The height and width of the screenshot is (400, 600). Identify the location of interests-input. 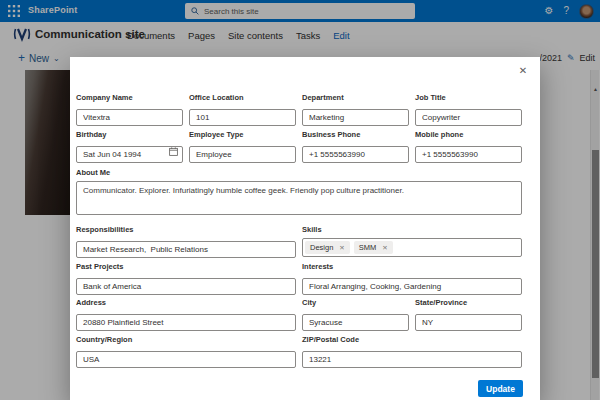
(412, 286).